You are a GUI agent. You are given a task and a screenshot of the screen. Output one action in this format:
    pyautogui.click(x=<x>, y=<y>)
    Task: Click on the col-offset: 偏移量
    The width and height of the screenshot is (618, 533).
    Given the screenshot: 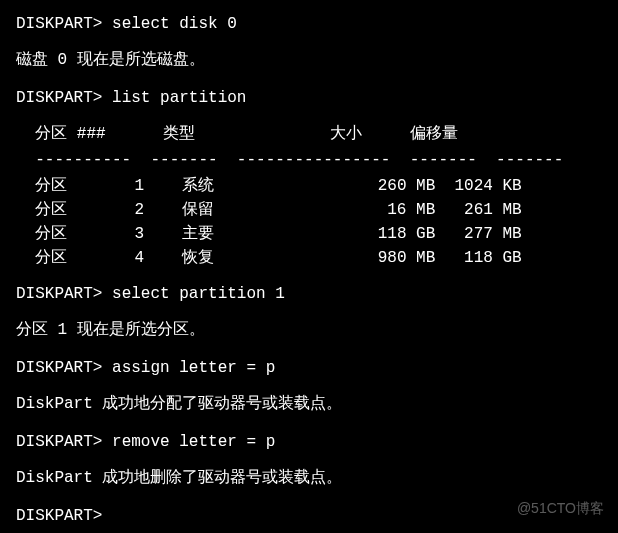 What is the action you would take?
    pyautogui.click(x=434, y=134)
    